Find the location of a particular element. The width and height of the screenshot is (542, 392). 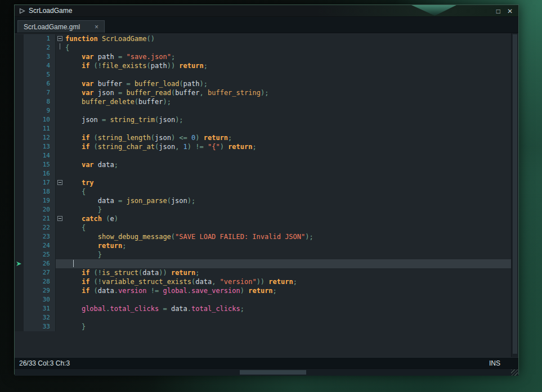

code-text: json = string_trim(json); is located at coordinates (292, 120).